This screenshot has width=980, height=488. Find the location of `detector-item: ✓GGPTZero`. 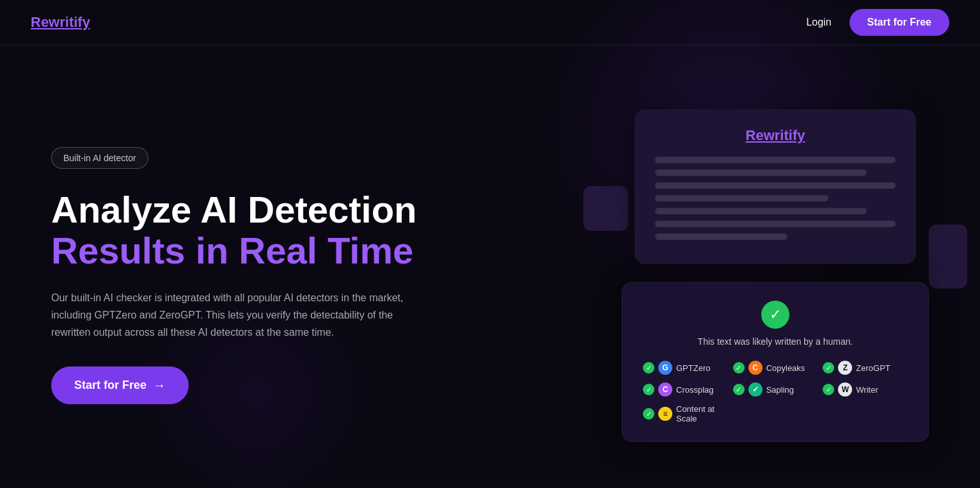

detector-item: ✓GGPTZero is located at coordinates (686, 368).